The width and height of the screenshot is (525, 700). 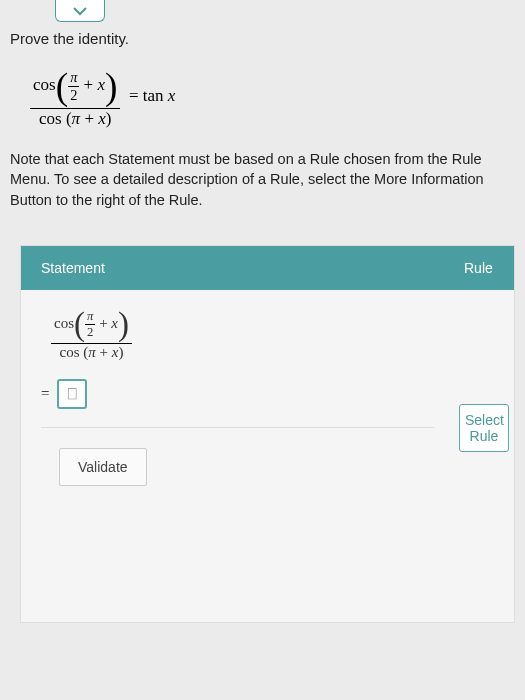 What do you see at coordinates (484, 428) in the screenshot?
I see `select-rule-button: Select Rule` at bounding box center [484, 428].